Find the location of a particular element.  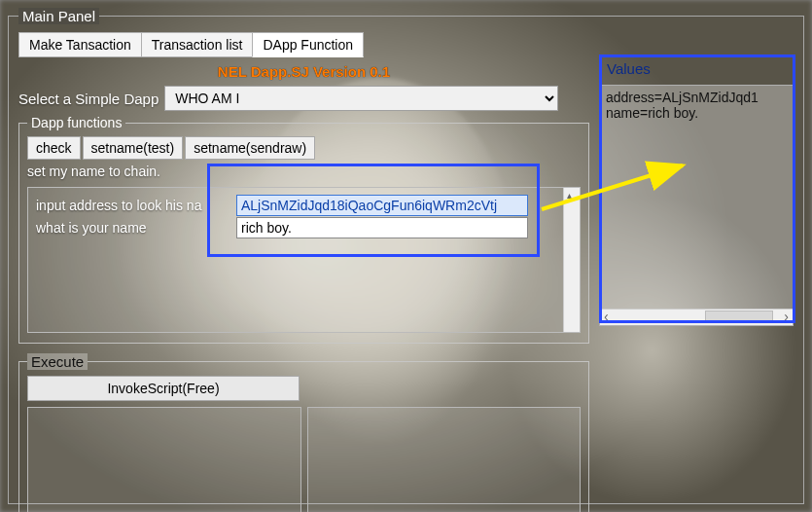

output-pane-left is located at coordinates (164, 459).